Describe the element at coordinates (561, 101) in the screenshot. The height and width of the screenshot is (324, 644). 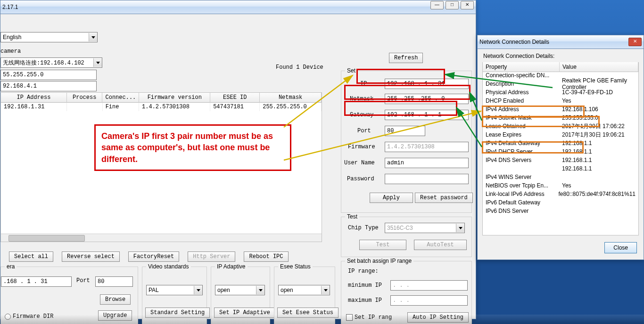
I see `details-row: DHCP EnabledYes` at that location.